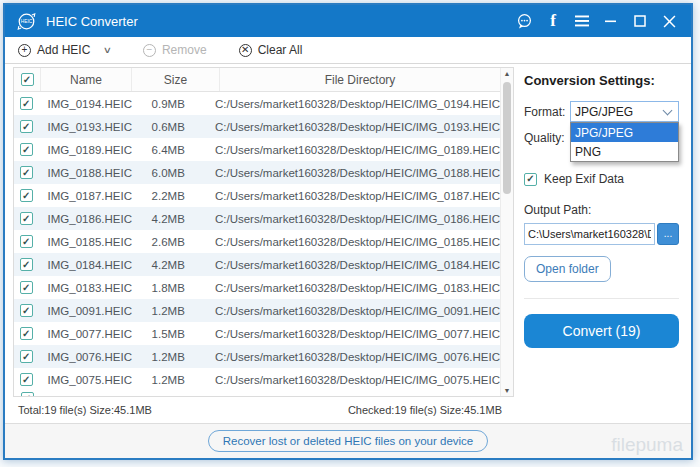 Image resolution: width=700 pixels, height=467 pixels. Describe the element at coordinates (602, 331) in the screenshot. I see `convert-button: Convert (19)` at that location.